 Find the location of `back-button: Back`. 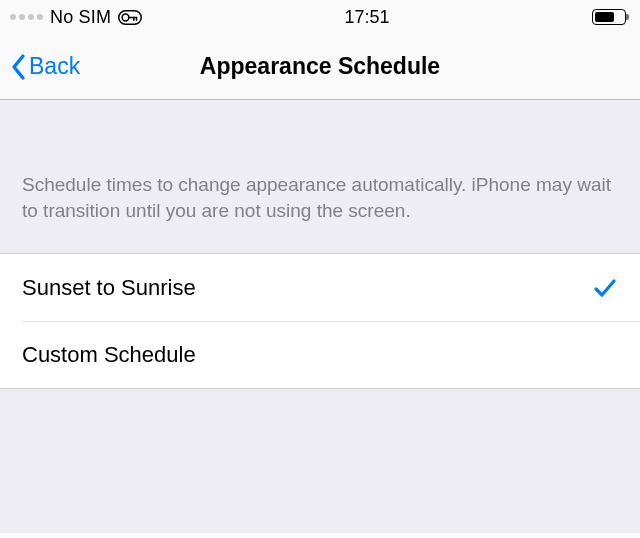

back-button: Back is located at coordinates (40, 67).